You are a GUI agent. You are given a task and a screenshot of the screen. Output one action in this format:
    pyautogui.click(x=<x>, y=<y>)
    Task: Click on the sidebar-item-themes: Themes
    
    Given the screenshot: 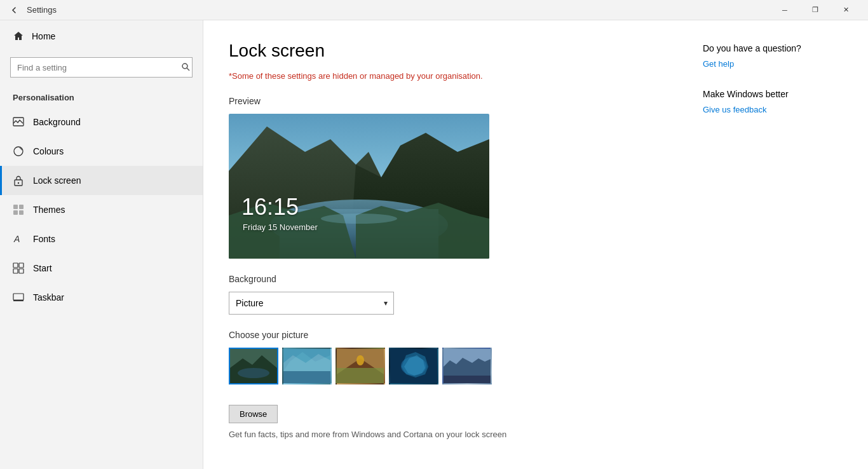 What is the action you would take?
    pyautogui.click(x=102, y=210)
    